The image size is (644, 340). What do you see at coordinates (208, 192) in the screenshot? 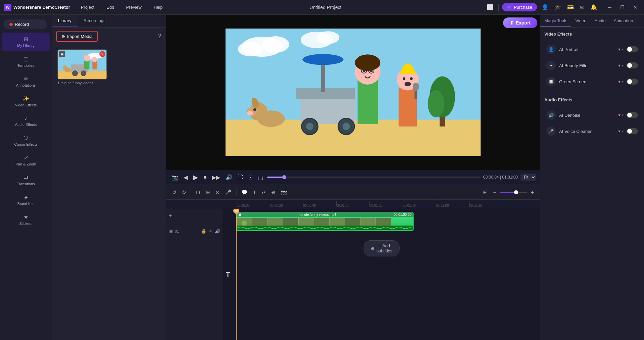
I see `split-button: ⊞` at bounding box center [208, 192].